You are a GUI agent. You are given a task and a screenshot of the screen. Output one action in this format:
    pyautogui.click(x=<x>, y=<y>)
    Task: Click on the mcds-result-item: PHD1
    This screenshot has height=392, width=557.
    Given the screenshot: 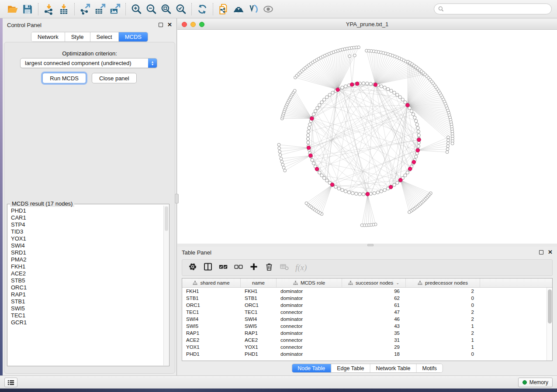 What is the action you would take?
    pyautogui.click(x=87, y=211)
    